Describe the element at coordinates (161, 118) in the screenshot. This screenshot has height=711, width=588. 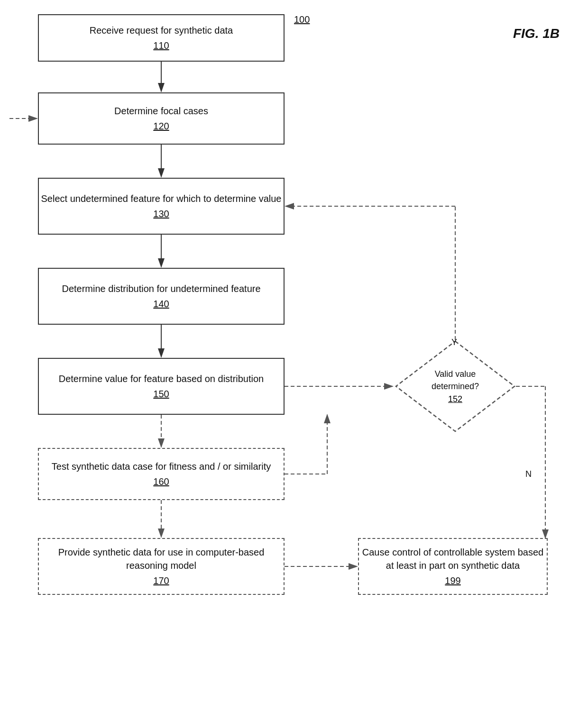
I see `box-120: Determine focal cases 120` at that location.